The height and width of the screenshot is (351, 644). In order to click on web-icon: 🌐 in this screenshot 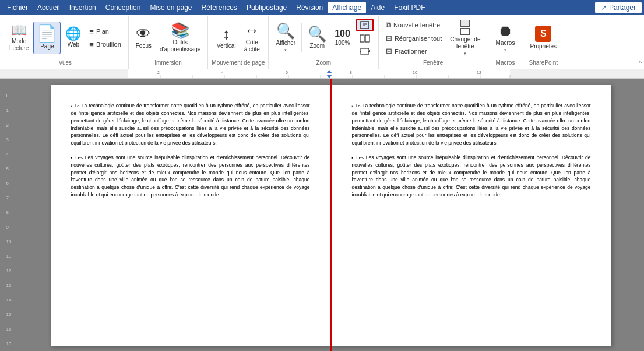, I will do `click(73, 34)`.